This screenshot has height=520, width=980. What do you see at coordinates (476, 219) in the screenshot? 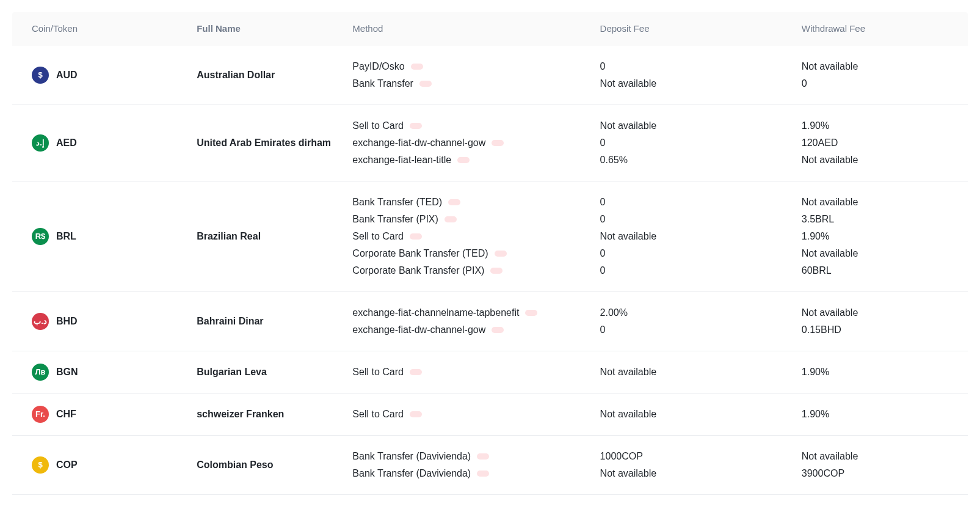
I see `method-line: Bank Transfer (PIX)` at bounding box center [476, 219].